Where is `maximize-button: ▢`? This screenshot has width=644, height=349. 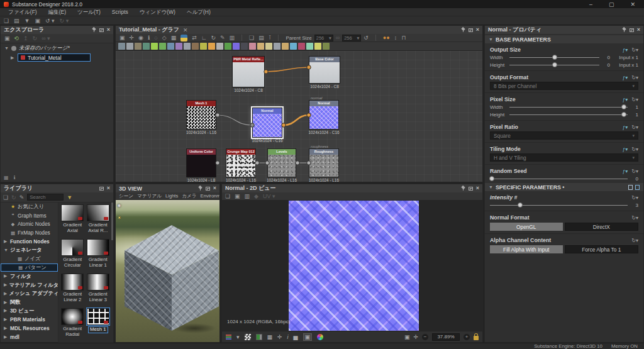 maximize-button: ▢ is located at coordinates (611, 4).